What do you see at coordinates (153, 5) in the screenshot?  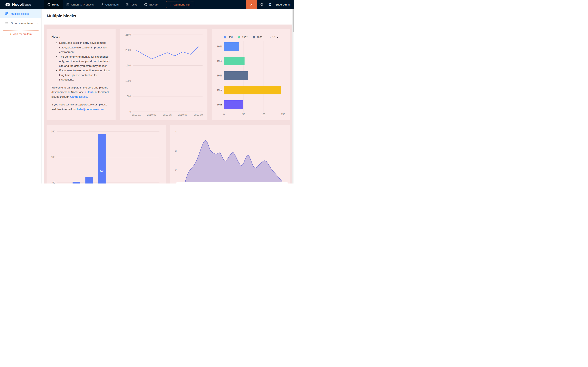 I see `nav-item-label: GitHub` at bounding box center [153, 5].